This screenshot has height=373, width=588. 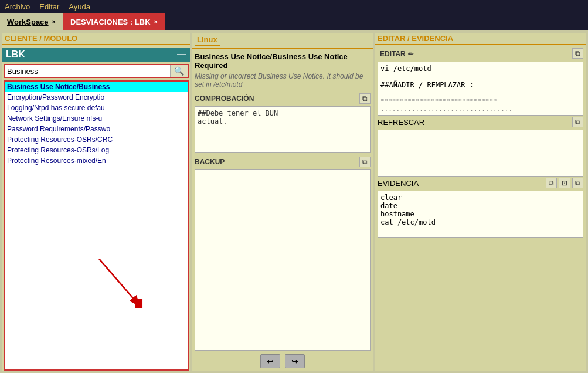 What do you see at coordinates (551, 183) in the screenshot?
I see `evidencia-copy-button: ⧉` at bounding box center [551, 183].